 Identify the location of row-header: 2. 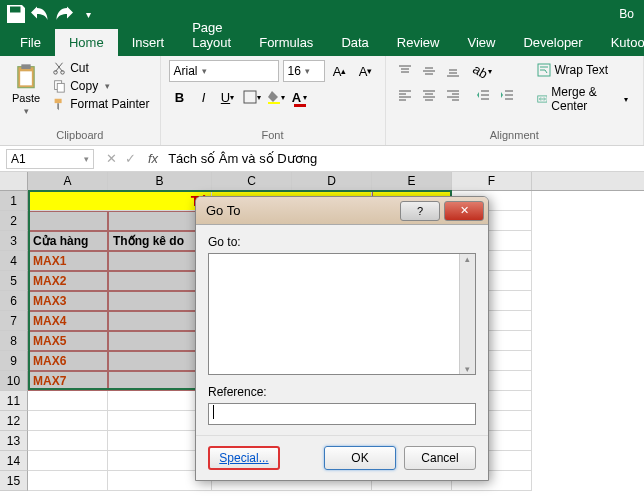
(14, 221).